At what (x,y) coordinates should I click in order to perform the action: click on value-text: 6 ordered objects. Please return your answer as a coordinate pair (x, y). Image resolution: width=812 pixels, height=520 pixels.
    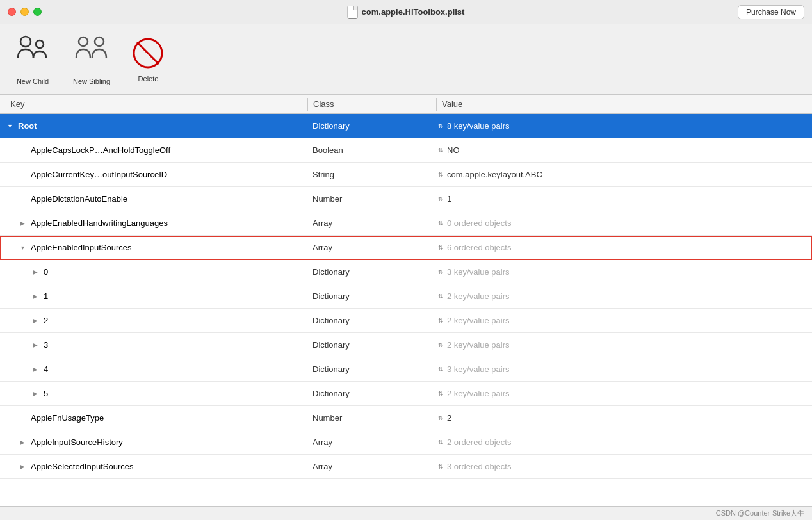
    Looking at the image, I should click on (479, 247).